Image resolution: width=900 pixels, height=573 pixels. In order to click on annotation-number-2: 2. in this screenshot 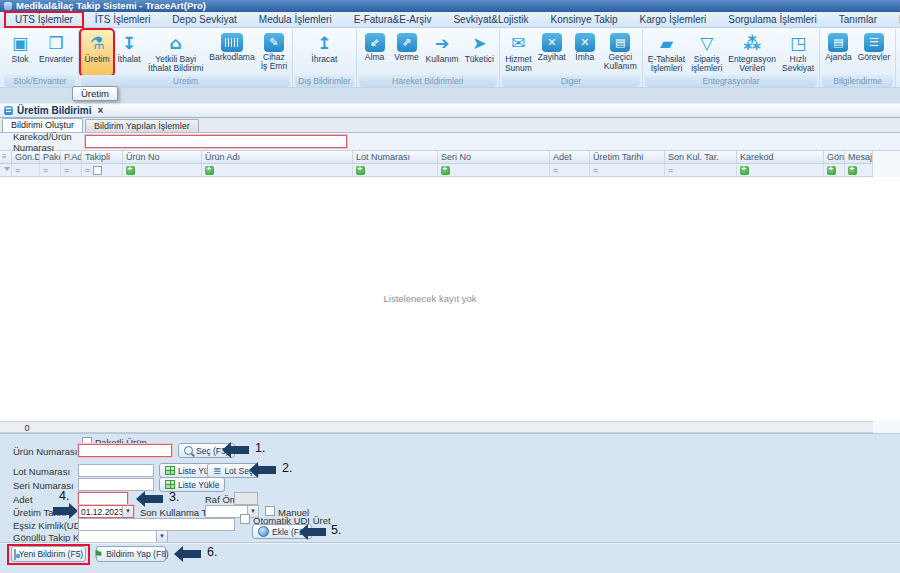, I will do `click(287, 468)`.